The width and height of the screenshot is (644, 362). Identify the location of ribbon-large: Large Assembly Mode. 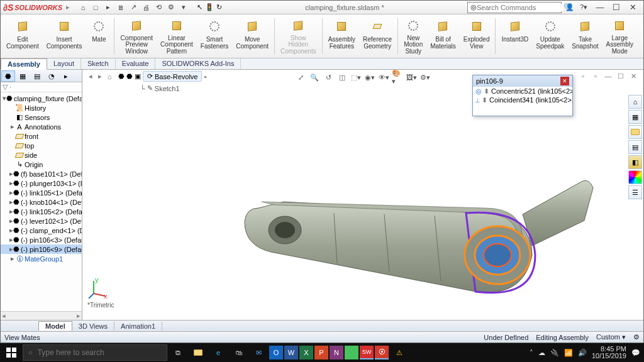
(620, 36).